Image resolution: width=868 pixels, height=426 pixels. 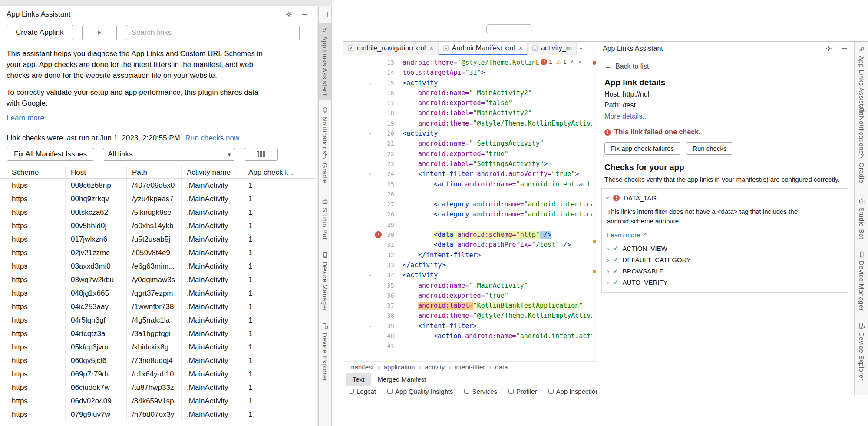 I want to click on table-row: https04rtcqtz3a/3a1hgptqgi.MainActivity1, so click(x=159, y=334).